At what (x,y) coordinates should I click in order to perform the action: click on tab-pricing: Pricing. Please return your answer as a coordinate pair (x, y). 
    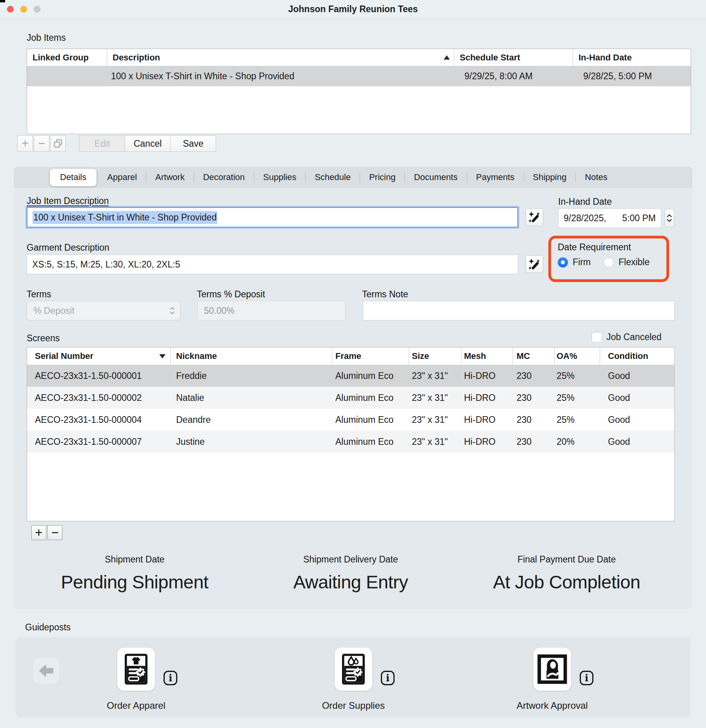
    Looking at the image, I should click on (382, 177).